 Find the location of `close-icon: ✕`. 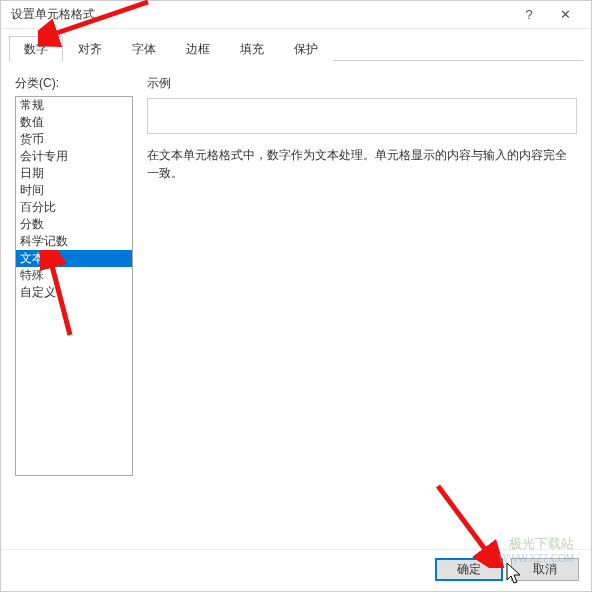

close-icon: ✕ is located at coordinates (566, 14).